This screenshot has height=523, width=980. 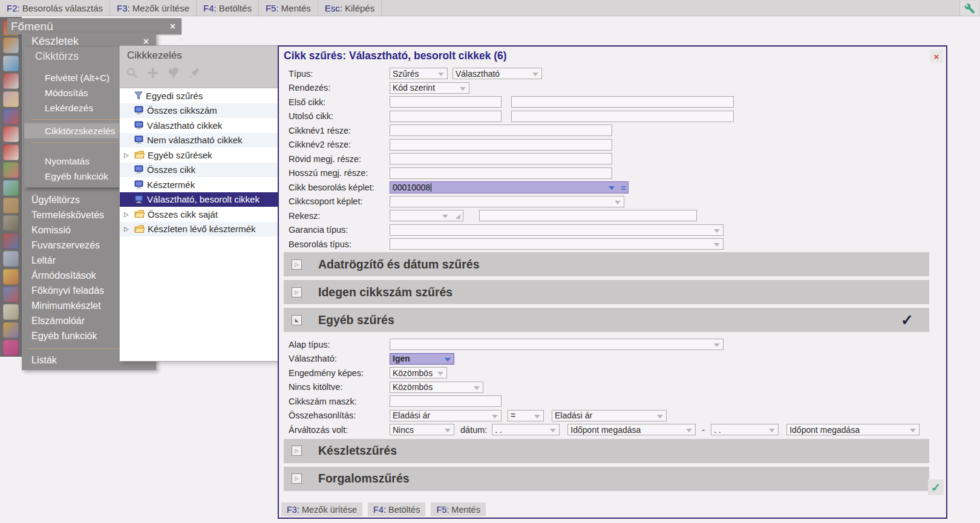 I want to click on osszehasonlitas-left-select: Eladási ár, so click(x=445, y=416).